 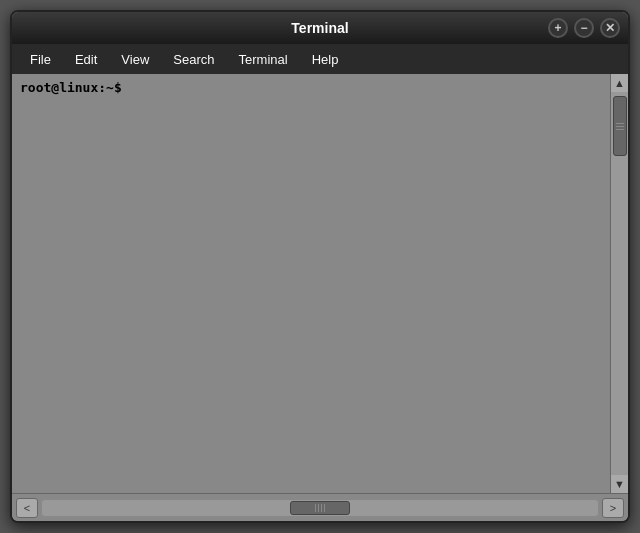 What do you see at coordinates (264, 60) in the screenshot?
I see `menu-terminal: Terminal` at bounding box center [264, 60].